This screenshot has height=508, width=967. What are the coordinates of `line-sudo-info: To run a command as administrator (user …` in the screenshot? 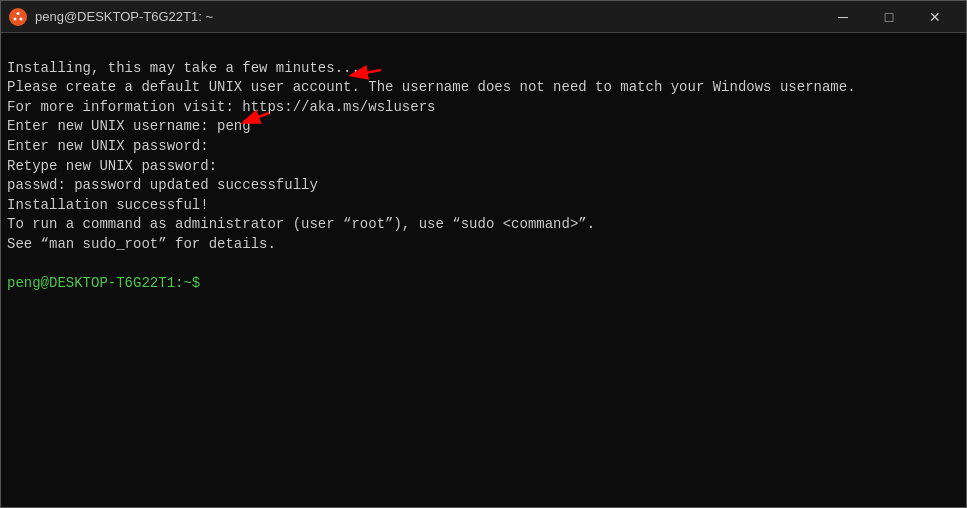 It's located at (301, 224).